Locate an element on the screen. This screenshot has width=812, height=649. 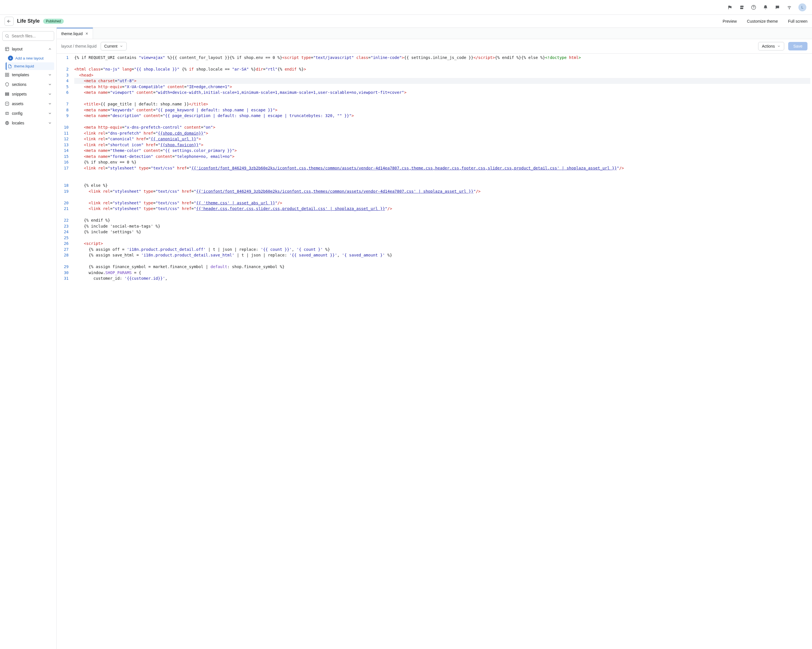
sidebar-item-locales: locales is located at coordinates (28, 123).